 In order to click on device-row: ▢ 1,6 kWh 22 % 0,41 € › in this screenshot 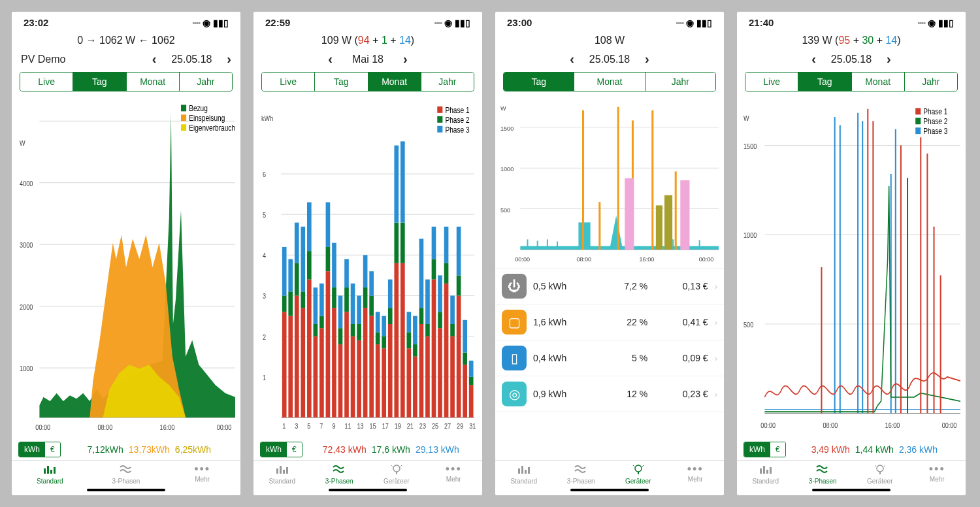, I will do `click(610, 323)`.